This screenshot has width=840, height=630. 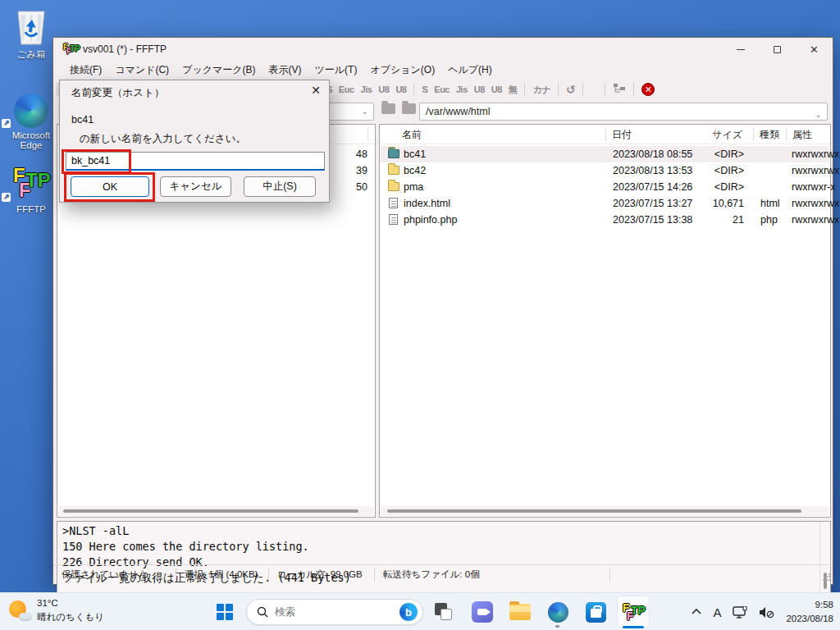 I want to click on close-button: ✕, so click(x=814, y=49).